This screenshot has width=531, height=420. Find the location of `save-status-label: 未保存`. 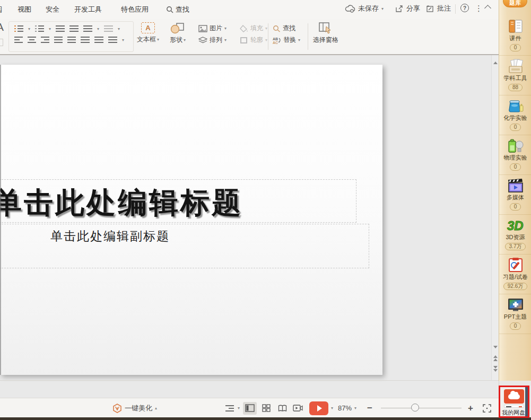

save-status-label: 未保存 is located at coordinates (368, 8).